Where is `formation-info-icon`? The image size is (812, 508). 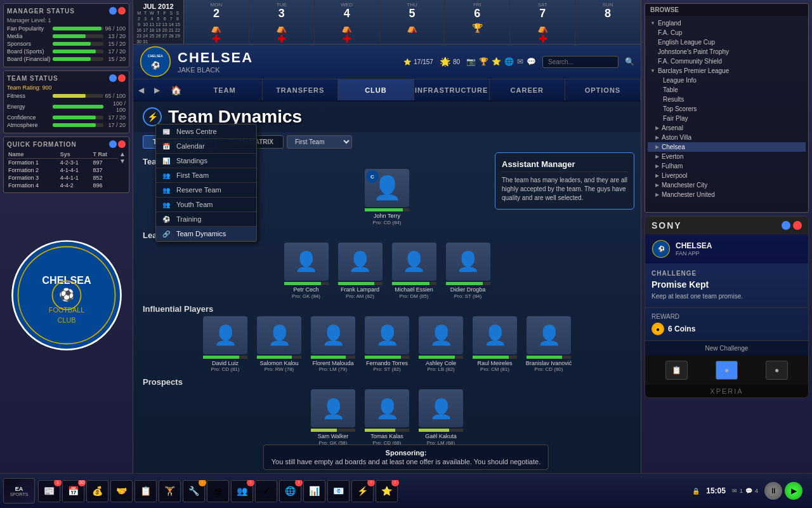 formation-info-icon is located at coordinates (113, 144).